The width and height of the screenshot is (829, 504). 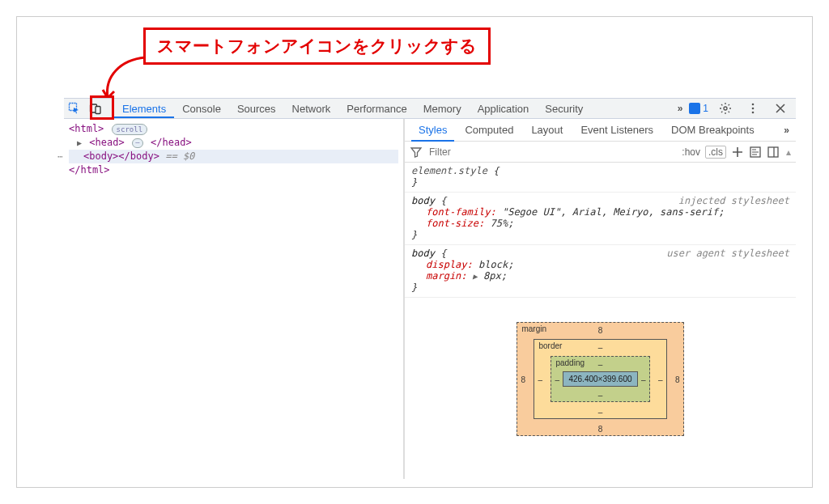 I want to click on issues-count: 1, so click(x=706, y=108).